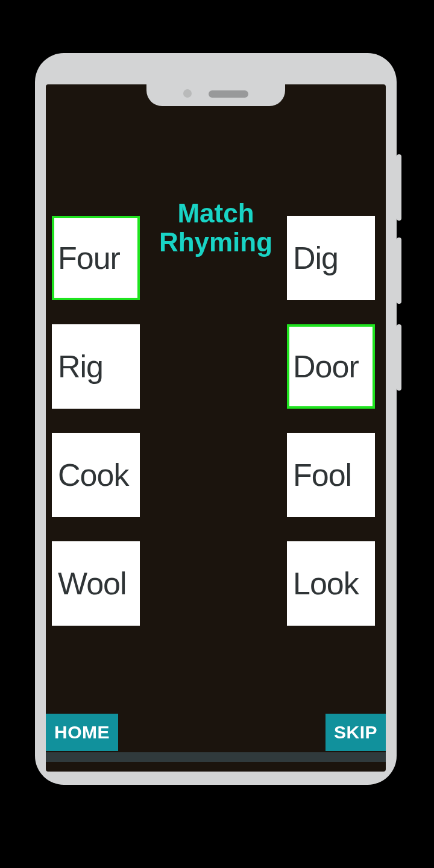 Image resolution: width=434 pixels, height=868 pixels. I want to click on word-card-right-3: Look, so click(331, 583).